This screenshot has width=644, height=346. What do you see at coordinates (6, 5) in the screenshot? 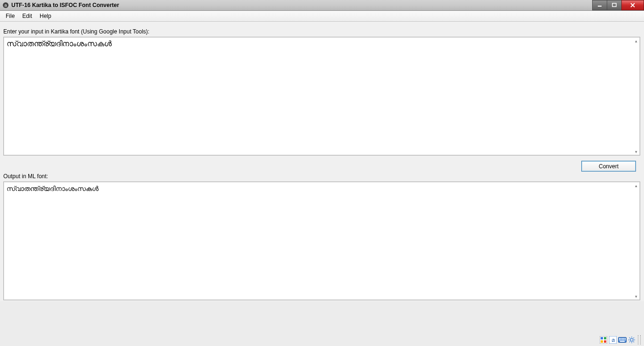
I see `svg-text: a` at bounding box center [6, 5].